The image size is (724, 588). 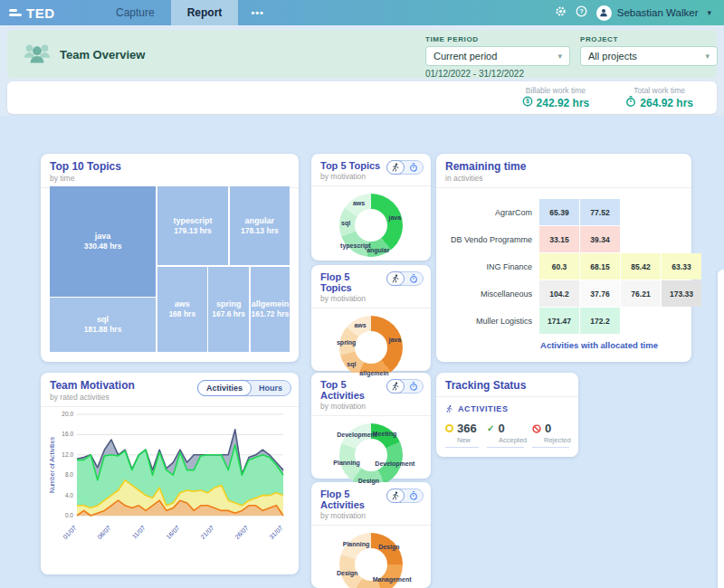 I want to click on card-subtitle: by rated activities, so click(x=119, y=397).